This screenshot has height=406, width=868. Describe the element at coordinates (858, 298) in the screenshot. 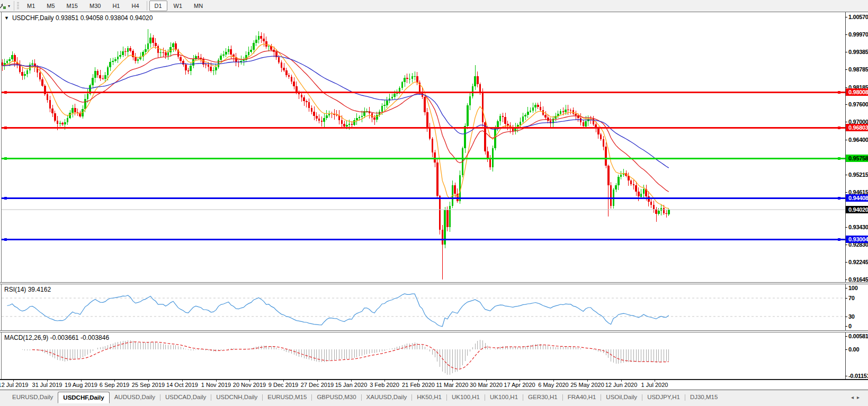

I see `rsi-axis-tick: 70` at that location.